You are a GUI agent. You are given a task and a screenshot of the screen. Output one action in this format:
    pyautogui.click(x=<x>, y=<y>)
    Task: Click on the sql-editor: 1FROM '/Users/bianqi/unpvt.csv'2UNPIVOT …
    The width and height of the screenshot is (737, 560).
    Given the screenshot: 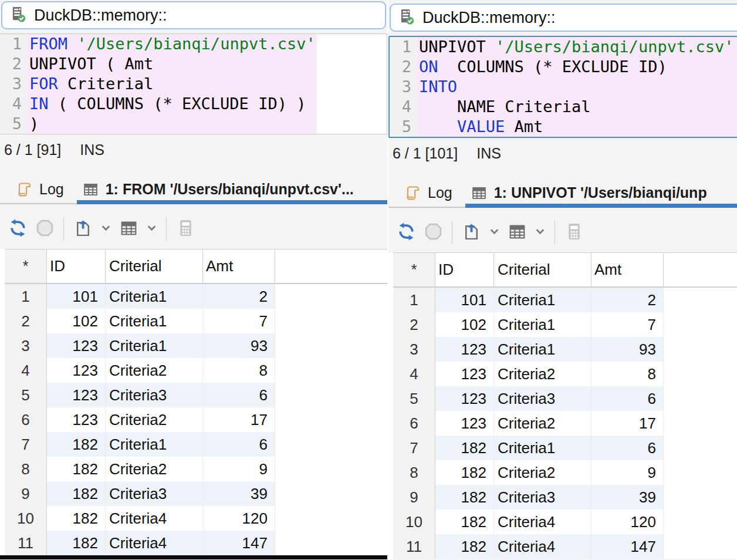 What is the action you would take?
    pyautogui.click(x=194, y=84)
    